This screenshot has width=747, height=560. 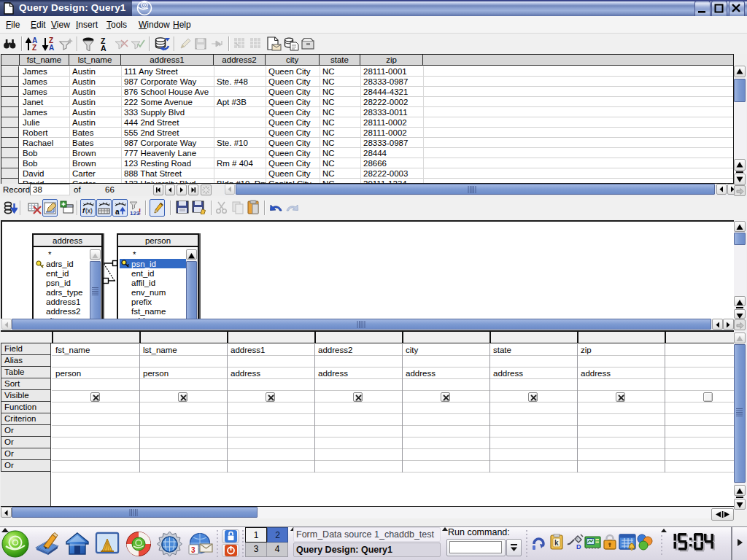 I want to click on svg-text: Z, so click(x=34, y=47).